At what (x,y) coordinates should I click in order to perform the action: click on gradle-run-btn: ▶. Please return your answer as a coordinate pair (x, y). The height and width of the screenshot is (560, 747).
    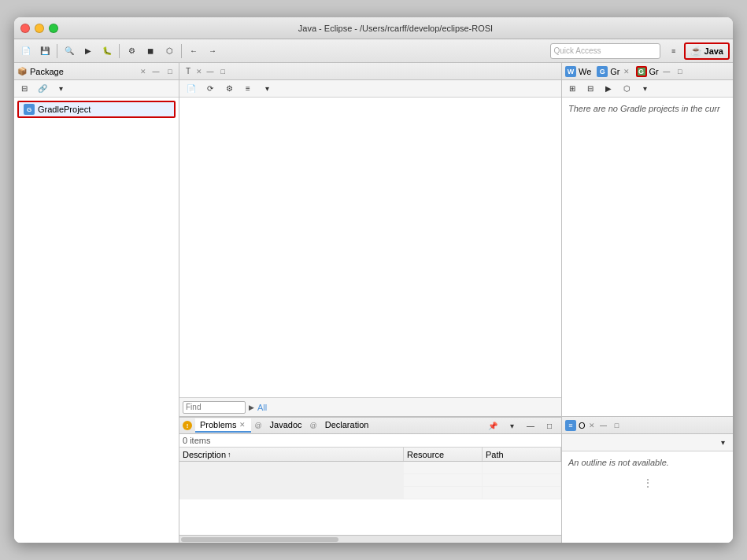
    Looking at the image, I should click on (608, 89).